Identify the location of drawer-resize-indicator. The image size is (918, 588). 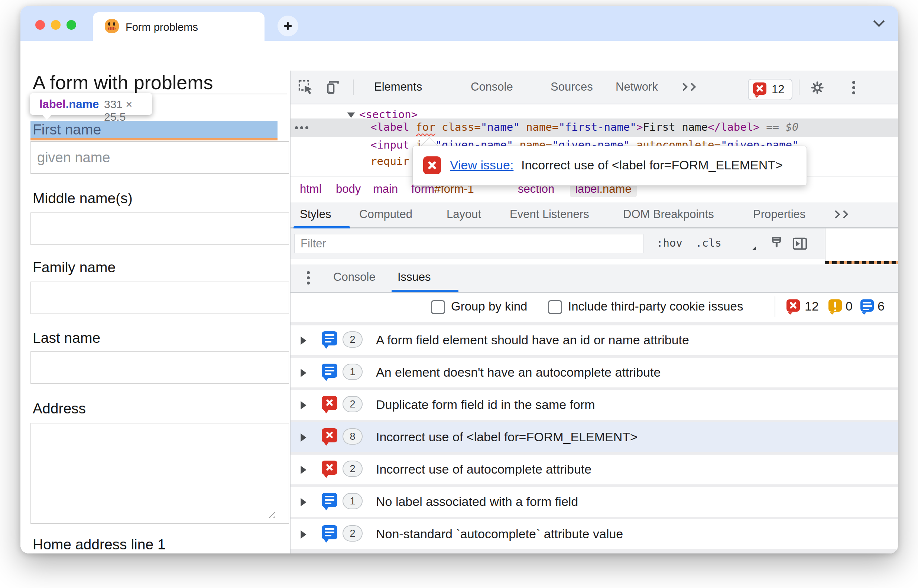
(861, 263).